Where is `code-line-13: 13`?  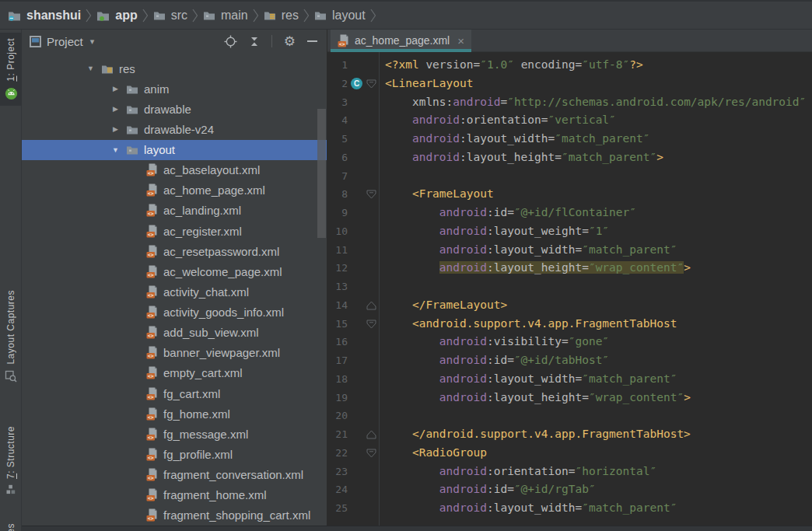
code-line-13: 13 is located at coordinates (569, 287).